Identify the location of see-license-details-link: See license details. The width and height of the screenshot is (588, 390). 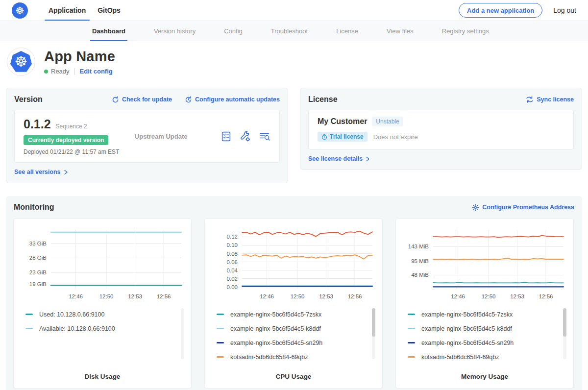
(339, 159).